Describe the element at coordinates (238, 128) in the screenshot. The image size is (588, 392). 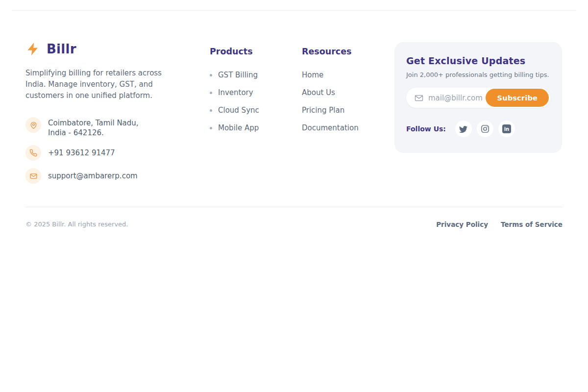
I see `link-label: Mobile App` at that location.